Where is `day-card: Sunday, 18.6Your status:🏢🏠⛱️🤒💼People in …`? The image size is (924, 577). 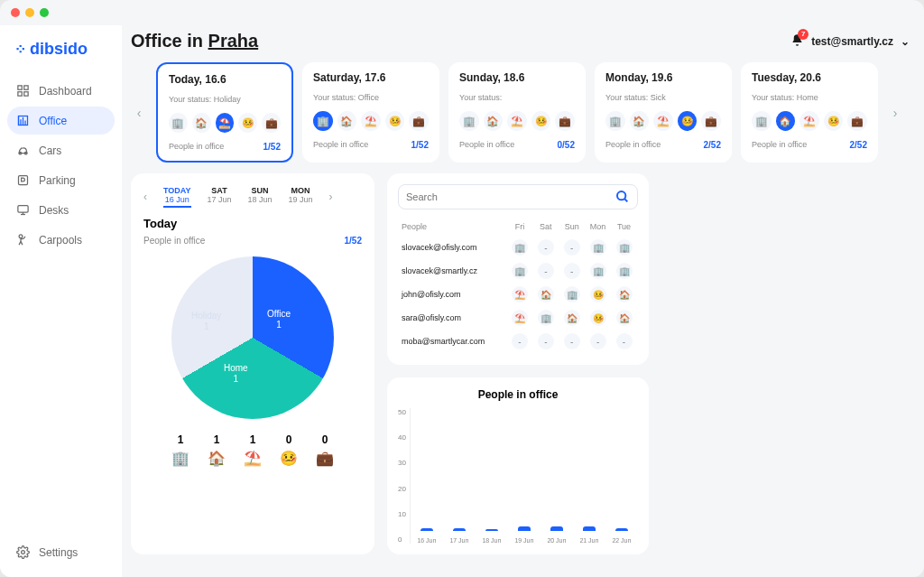
day-card: Sunday, 18.6Your status:🏢🏠⛱️🤒💼People in … is located at coordinates (517, 112).